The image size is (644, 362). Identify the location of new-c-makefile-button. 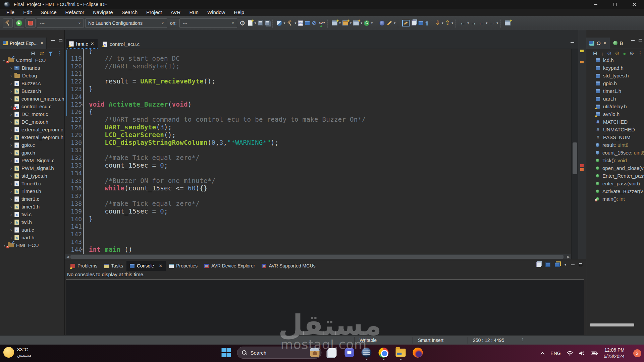
(345, 23).